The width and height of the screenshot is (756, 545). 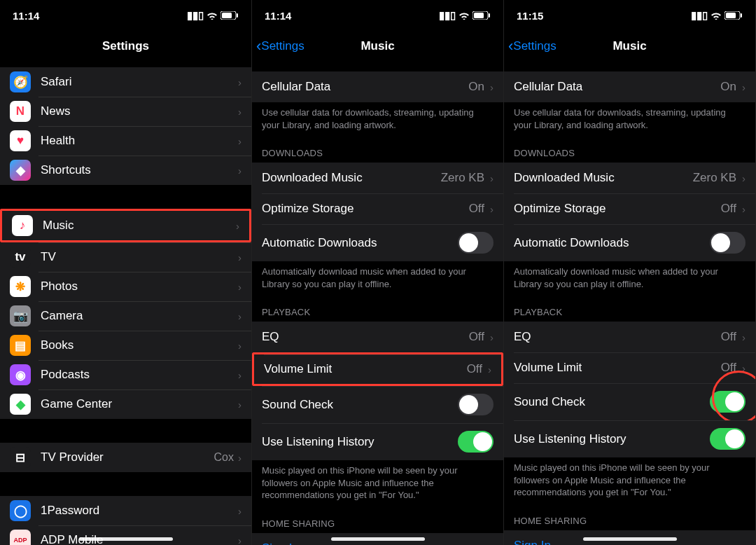 I want to click on settings-row-gamecenter: ◆Game Center›, so click(x=126, y=404).